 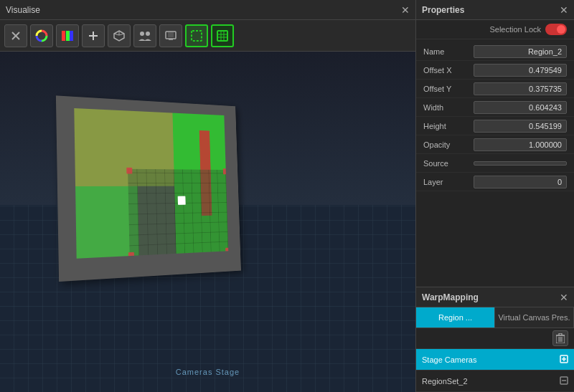 What do you see at coordinates (448, 145) in the screenshot?
I see `prop-label-opacity: Opacity` at bounding box center [448, 145].